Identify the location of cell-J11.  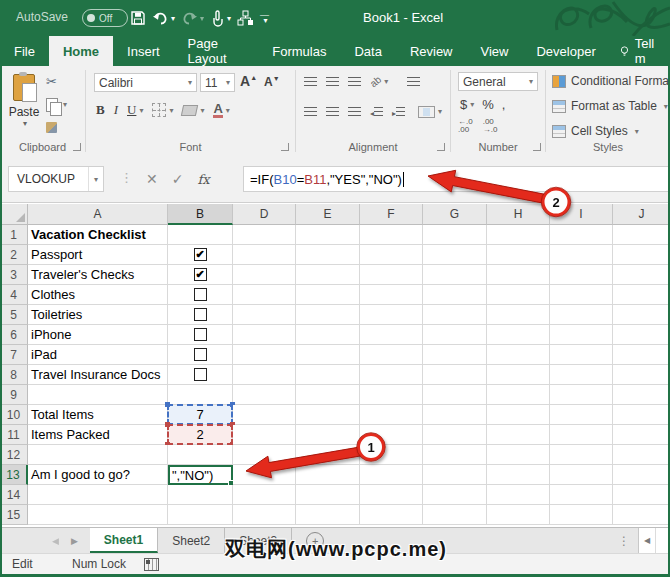
(642, 435).